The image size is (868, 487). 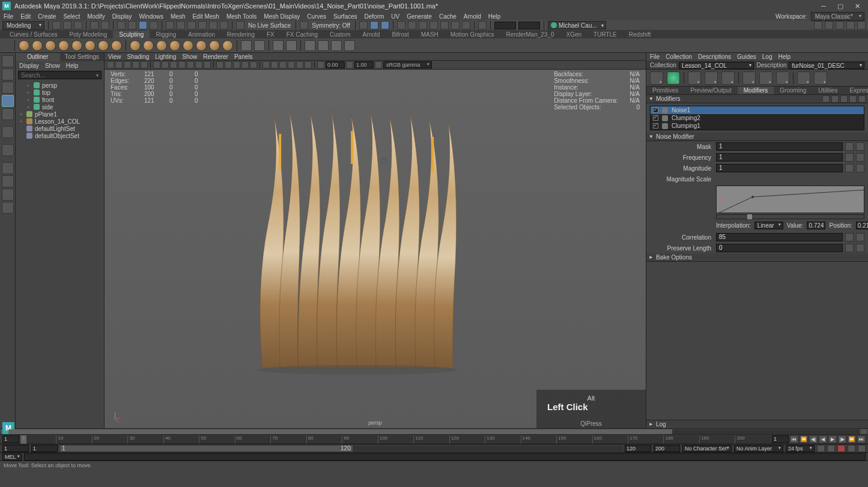 I want to click on scale-tool, so click(x=8, y=114).